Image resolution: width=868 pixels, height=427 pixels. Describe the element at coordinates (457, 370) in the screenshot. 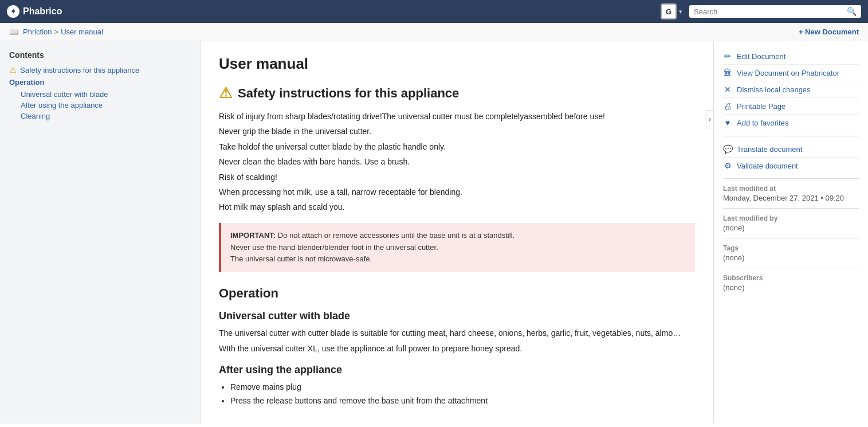

I see `after-heading: After using the appliance` at that location.